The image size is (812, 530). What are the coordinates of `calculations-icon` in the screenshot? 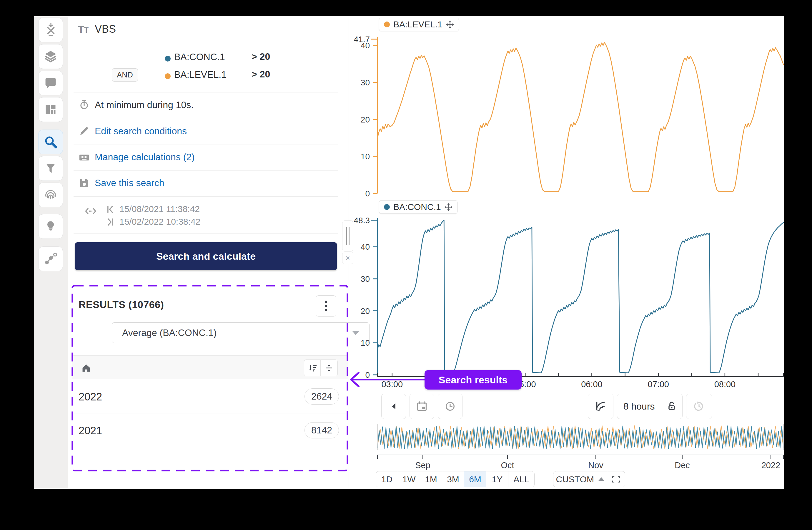 It's located at (50, 30).